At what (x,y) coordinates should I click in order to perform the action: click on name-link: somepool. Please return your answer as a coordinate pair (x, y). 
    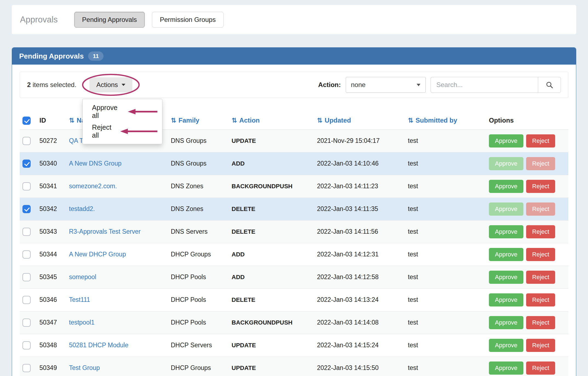
    Looking at the image, I should click on (83, 277).